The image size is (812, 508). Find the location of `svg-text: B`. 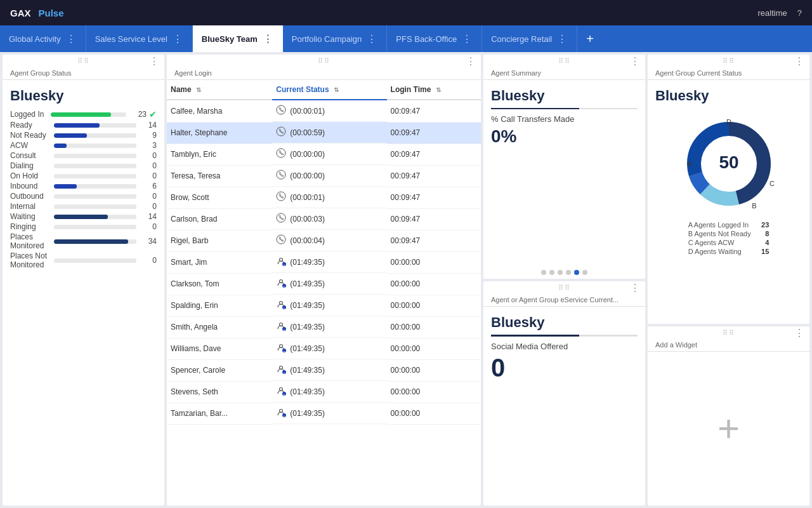

svg-text: B is located at coordinates (754, 206).